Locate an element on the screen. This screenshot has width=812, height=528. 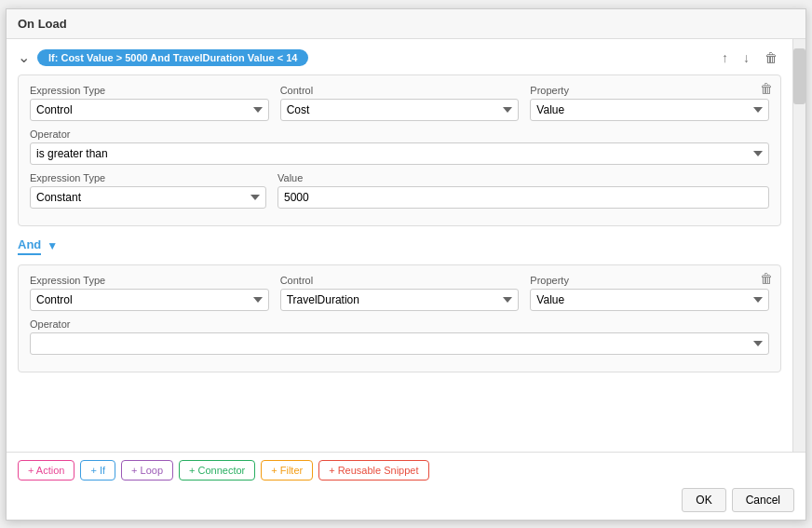
expression-type-group-2: Expression Type Control is located at coordinates (149, 292).